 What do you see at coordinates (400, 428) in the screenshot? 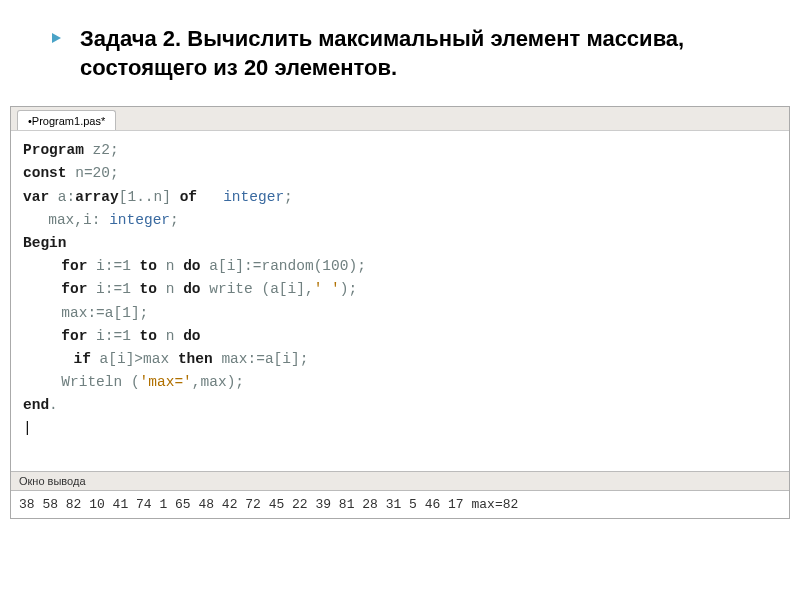
I see `code-cursor-line: |` at bounding box center [400, 428].